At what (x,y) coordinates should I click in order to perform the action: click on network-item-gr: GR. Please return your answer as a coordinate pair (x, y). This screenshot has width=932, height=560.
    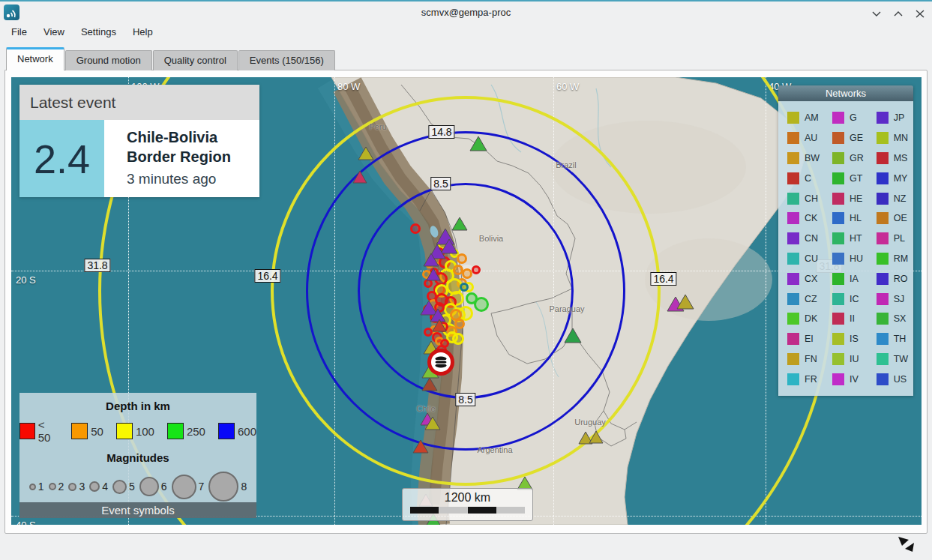
    Looking at the image, I should click on (850, 159).